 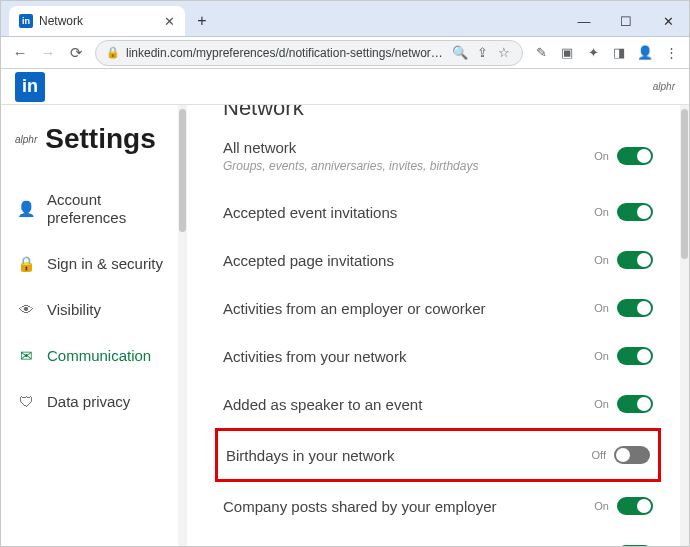 What do you see at coordinates (76, 53) in the screenshot?
I see `reload-button: ⟳` at bounding box center [76, 53].